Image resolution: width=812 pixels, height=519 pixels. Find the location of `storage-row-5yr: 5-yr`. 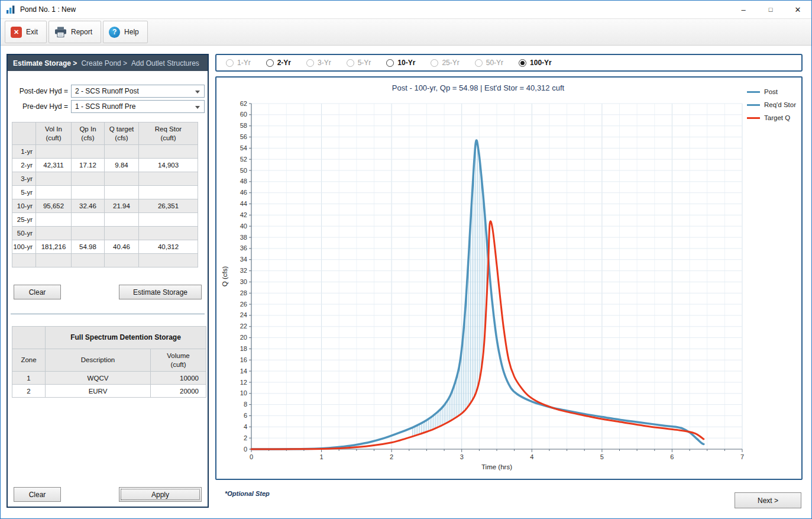

storage-row-5yr: 5-yr is located at coordinates (105, 193).